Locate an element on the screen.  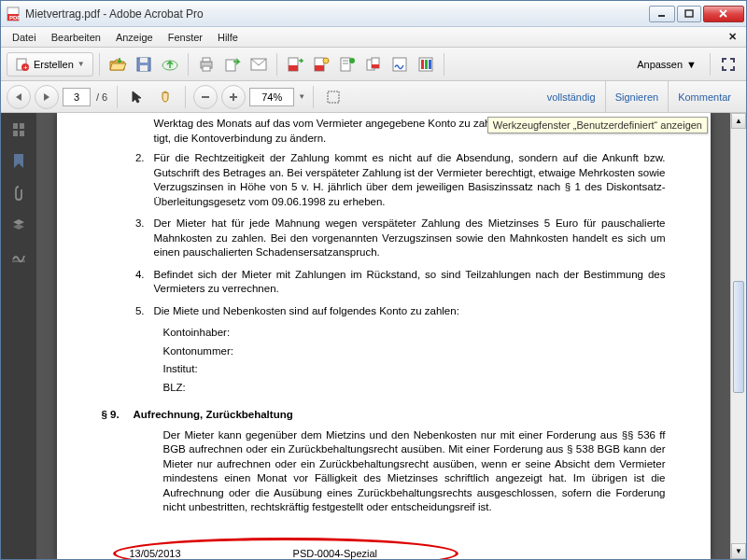
chevron-down-icon: ▼ is located at coordinates (691, 64).